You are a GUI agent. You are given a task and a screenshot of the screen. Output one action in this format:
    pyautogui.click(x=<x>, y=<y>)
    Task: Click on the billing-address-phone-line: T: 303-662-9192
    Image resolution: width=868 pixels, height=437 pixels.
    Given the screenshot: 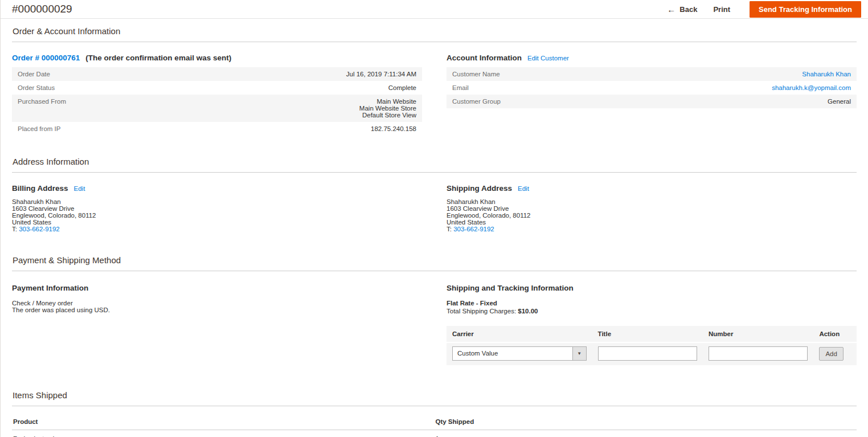 What is the action you would take?
    pyautogui.click(x=217, y=229)
    